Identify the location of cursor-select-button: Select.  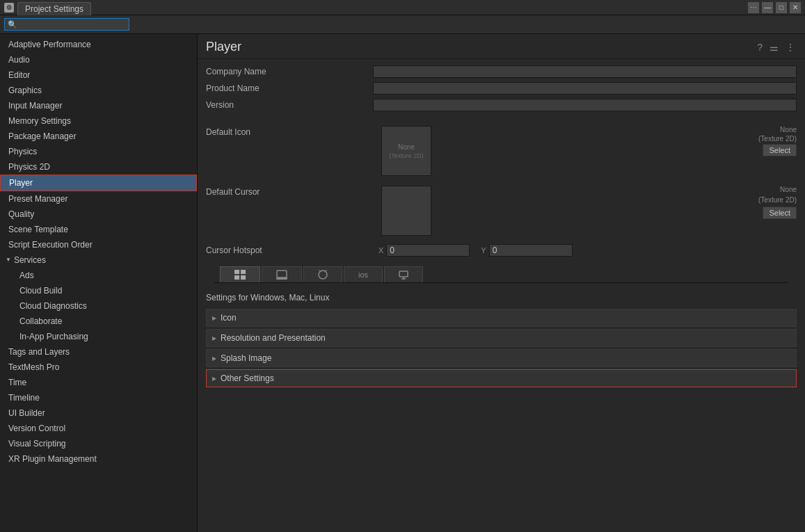
(779, 213).